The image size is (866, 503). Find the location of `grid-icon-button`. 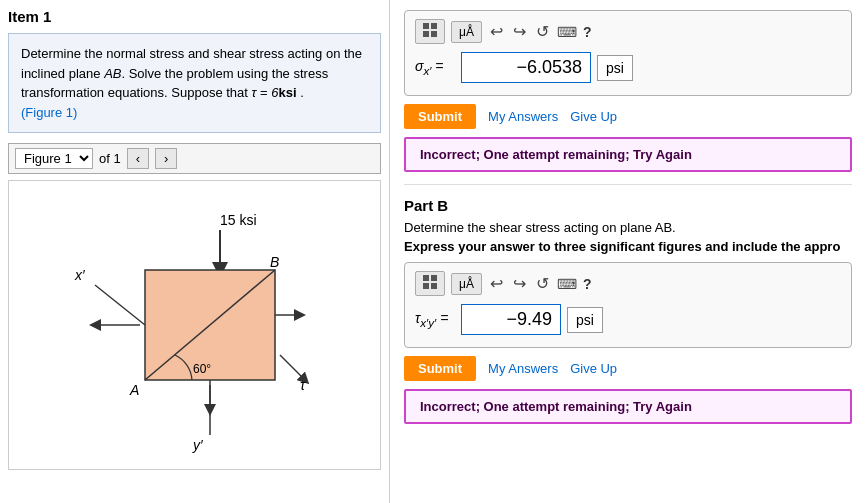

grid-icon-button is located at coordinates (430, 32).